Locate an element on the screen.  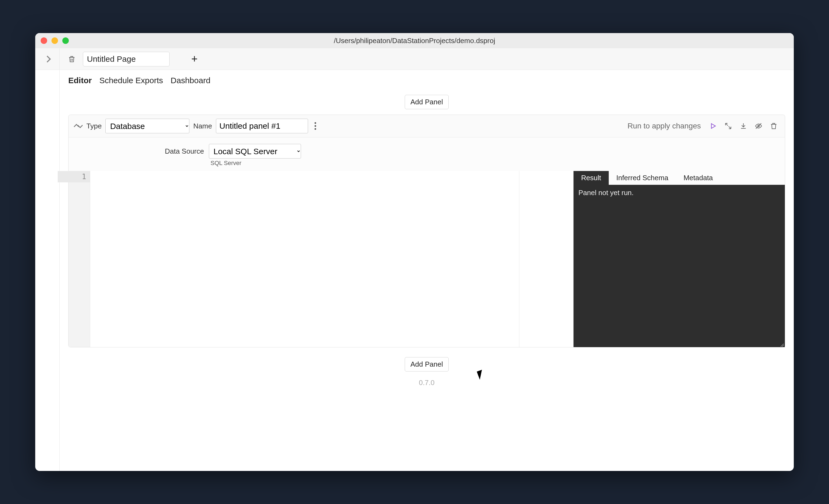
sidebar-toggle is located at coordinates (47, 59).